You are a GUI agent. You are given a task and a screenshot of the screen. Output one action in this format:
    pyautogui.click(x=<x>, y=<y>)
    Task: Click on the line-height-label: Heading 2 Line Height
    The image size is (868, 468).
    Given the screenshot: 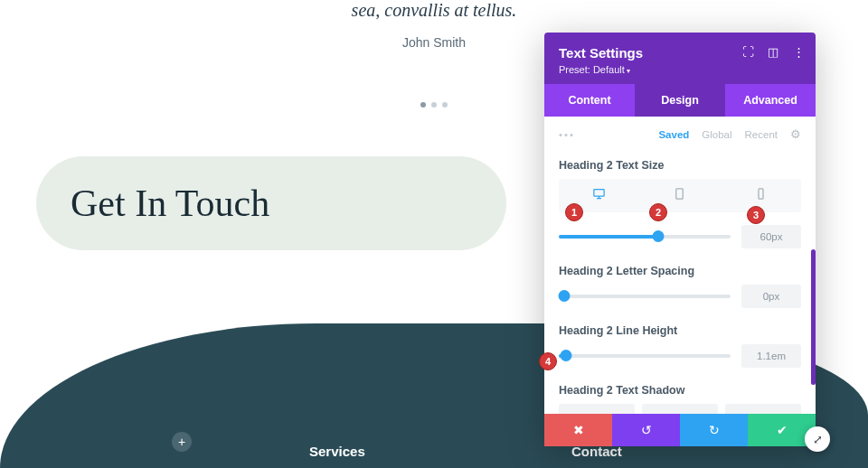 What is the action you would take?
    pyautogui.click(x=680, y=331)
    